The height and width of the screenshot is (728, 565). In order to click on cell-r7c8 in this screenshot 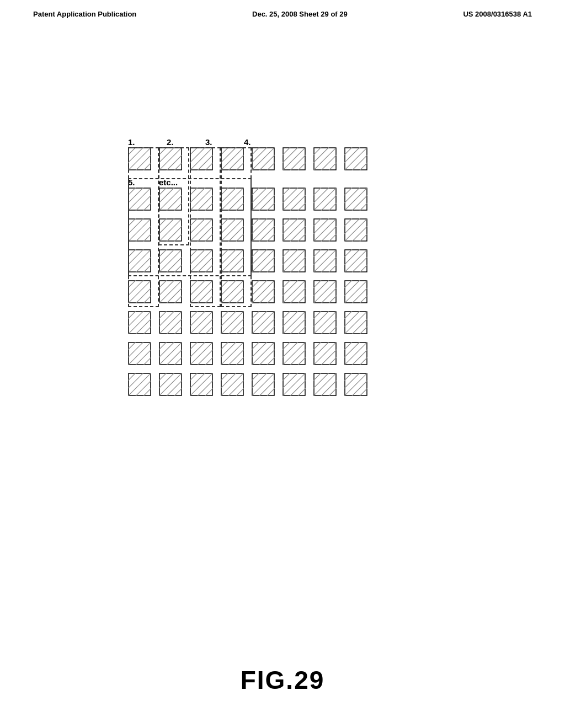, I will do `click(356, 354)`.